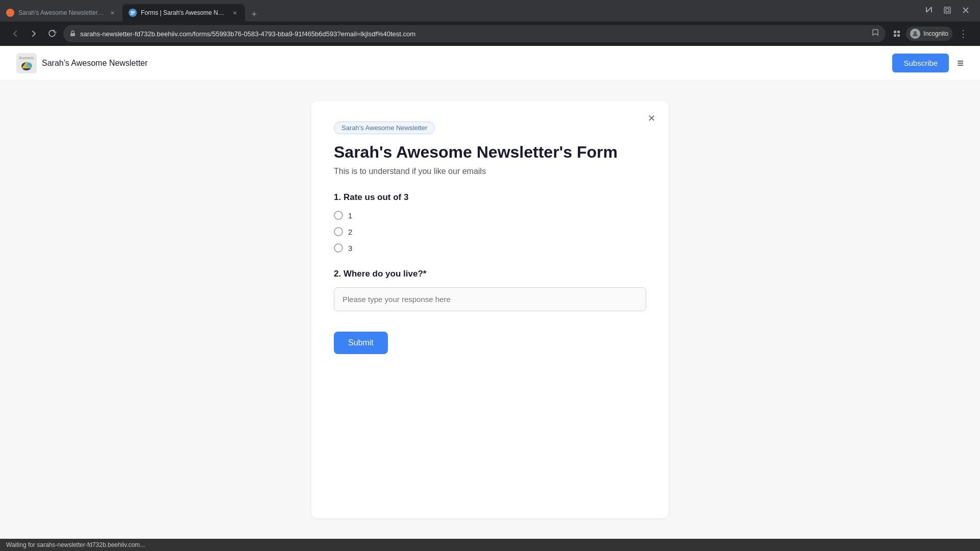 Image resolution: width=980 pixels, height=551 pixels. I want to click on form-tag: Sarah's Awesome Newsletter, so click(384, 128).